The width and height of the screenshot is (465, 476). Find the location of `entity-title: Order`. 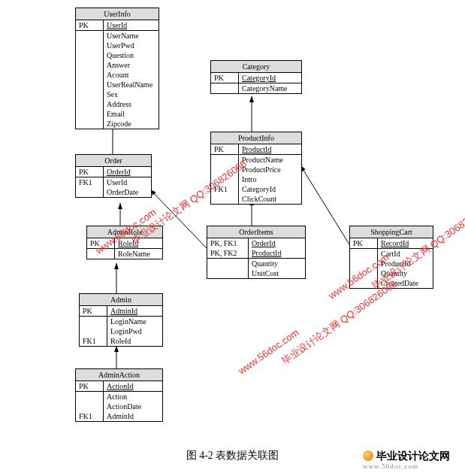

entity-title: Order is located at coordinates (113, 161).